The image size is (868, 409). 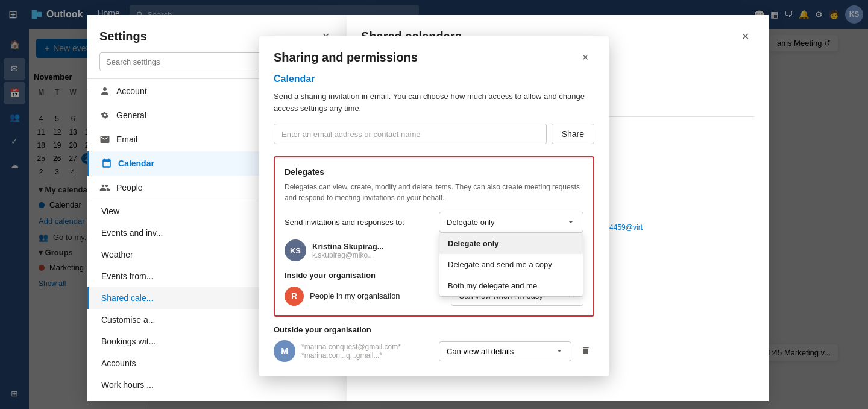 I want to click on send-invitations-row: Send invitations and responses to: Deleg…, so click(x=434, y=222).